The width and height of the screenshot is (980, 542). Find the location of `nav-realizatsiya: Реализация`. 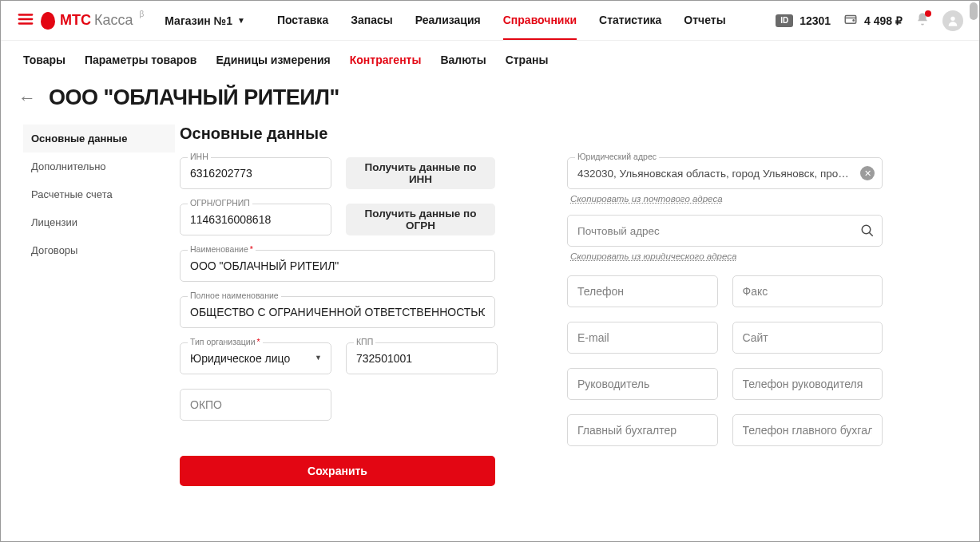

nav-realizatsiya: Реализация is located at coordinates (448, 27).